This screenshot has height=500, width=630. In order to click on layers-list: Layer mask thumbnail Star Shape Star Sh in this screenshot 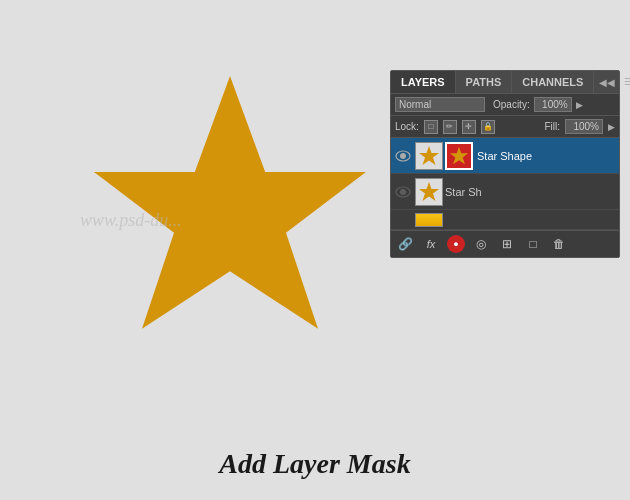, I will do `click(505, 184)`.